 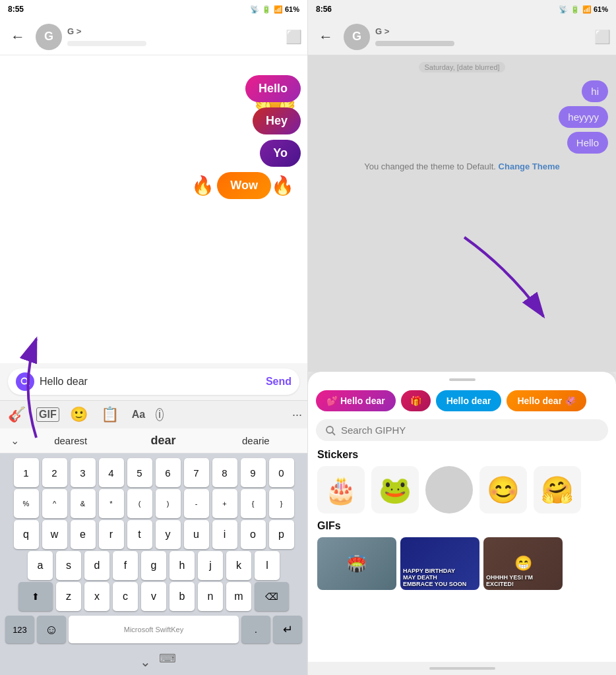 I want to click on chip-hello-dear-1: 💕 Hello dear, so click(x=356, y=401).